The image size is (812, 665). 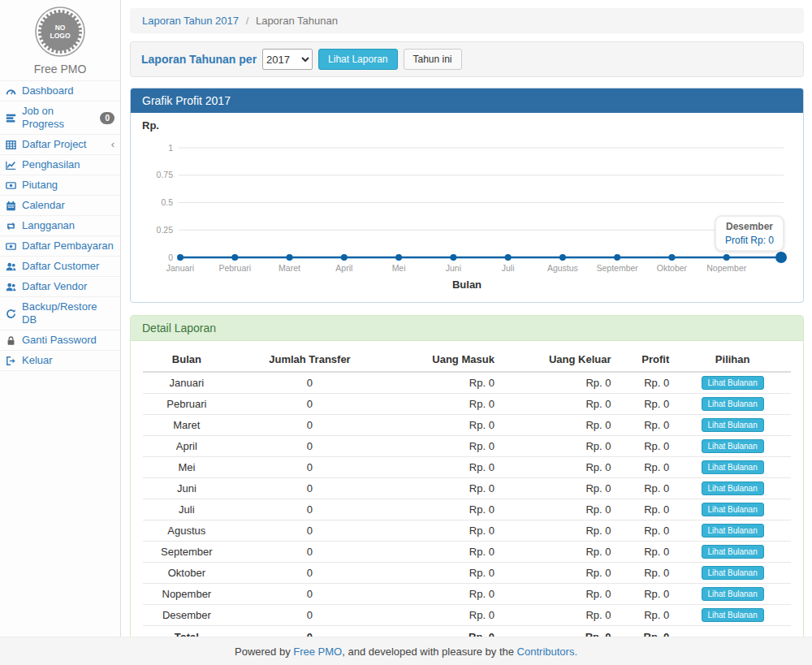 I want to click on x-tick-label: April, so click(x=344, y=268).